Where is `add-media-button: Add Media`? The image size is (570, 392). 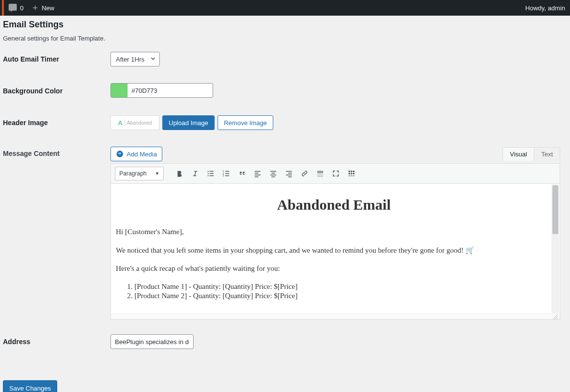
add-media-button: Add Media is located at coordinates (136, 154).